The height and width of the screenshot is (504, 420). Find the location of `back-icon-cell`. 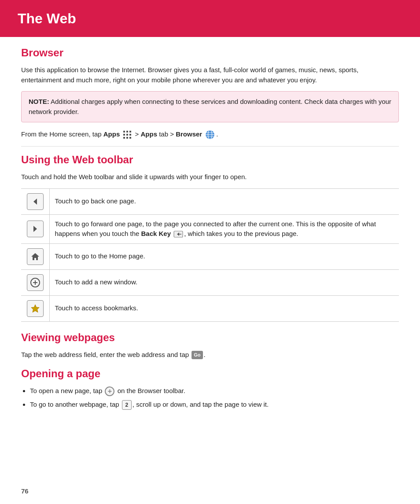

back-icon-cell is located at coordinates (35, 202).